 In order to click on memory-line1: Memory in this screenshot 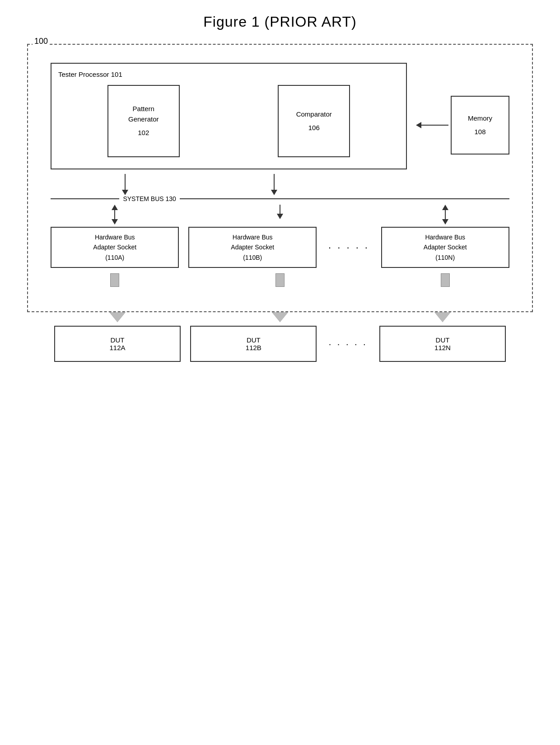, I will do `click(480, 118)`.